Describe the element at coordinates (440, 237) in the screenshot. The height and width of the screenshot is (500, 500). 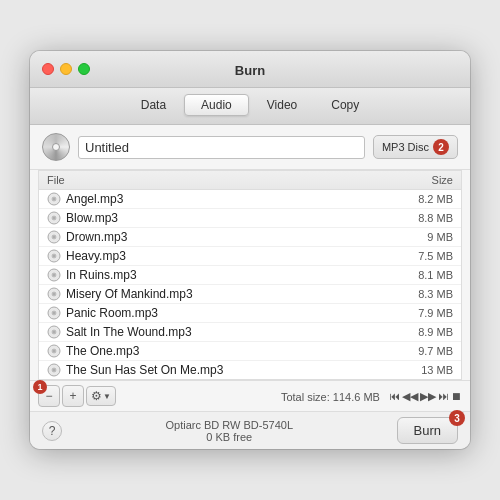
I see `file-size: 9 MB` at that location.